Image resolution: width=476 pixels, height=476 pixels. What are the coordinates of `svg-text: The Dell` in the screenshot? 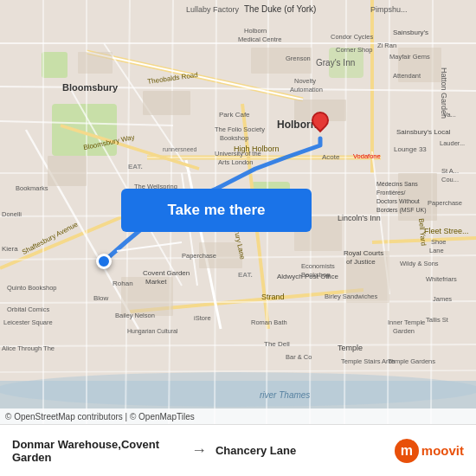 It's located at (277, 344).